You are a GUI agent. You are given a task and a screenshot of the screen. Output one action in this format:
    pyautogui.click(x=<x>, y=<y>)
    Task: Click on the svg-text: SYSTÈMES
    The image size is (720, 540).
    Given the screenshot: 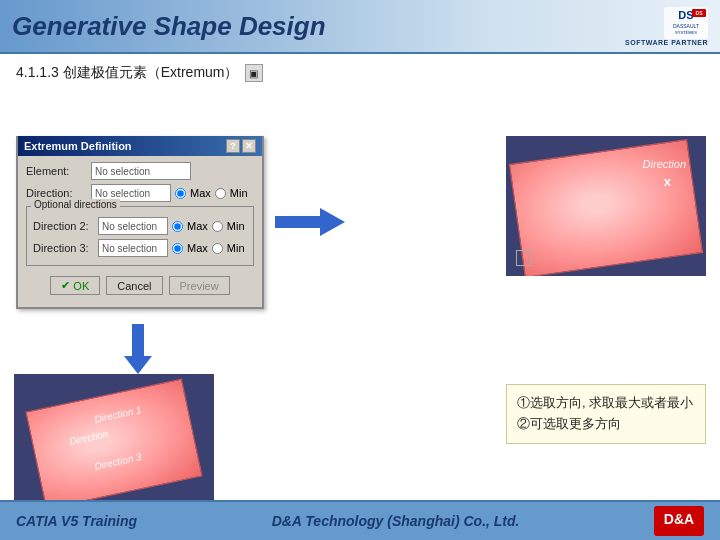 What is the action you would take?
    pyautogui.click(x=686, y=32)
    